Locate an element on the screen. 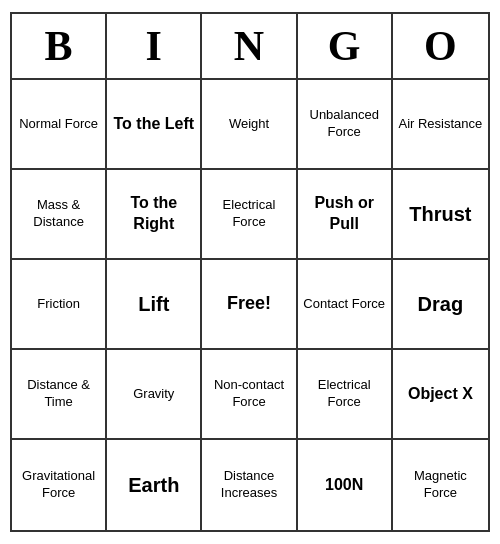 The width and height of the screenshot is (500, 544). bingo-cell: Unbalanced Force is located at coordinates (346, 125).